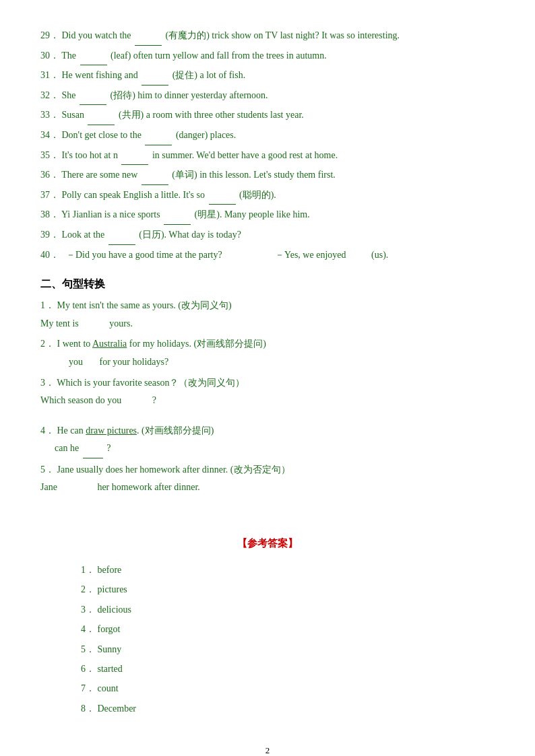  Describe the element at coordinates (50, 35) in the screenshot. I see `q29-num: 29．` at that location.